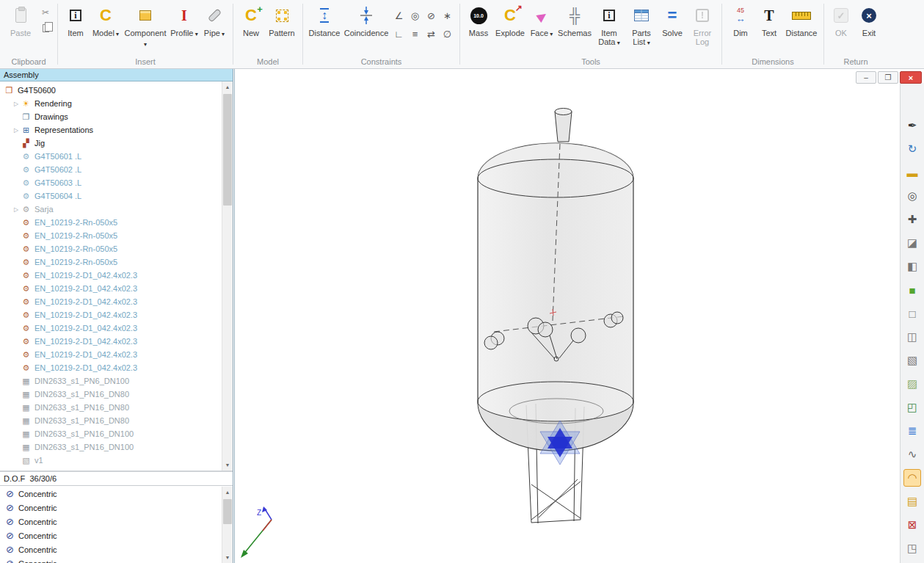 Image resolution: width=924 pixels, height=563 pixels. I want to click on wireframe-icon: ◫, so click(912, 337).